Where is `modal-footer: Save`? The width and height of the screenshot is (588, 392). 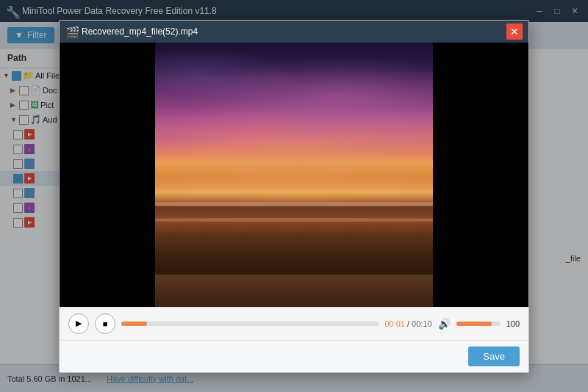 modal-footer: Save is located at coordinates (294, 356).